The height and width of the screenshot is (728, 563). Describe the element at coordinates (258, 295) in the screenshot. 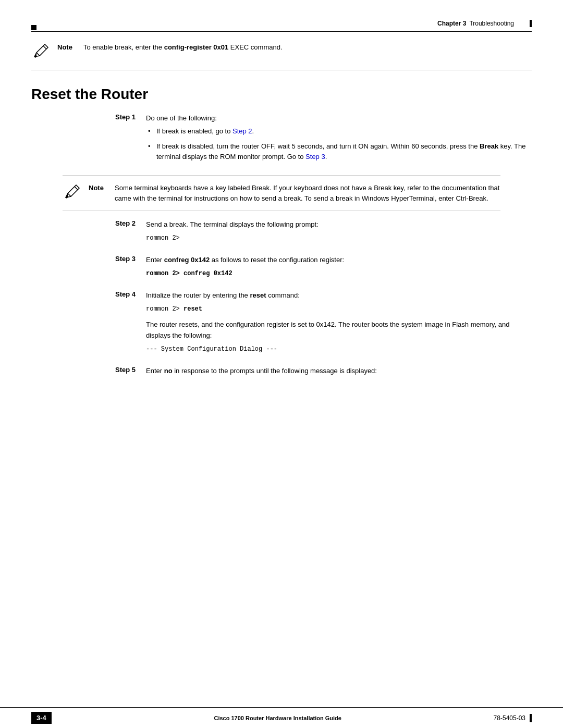

I see `reset-bold: reset` at that location.